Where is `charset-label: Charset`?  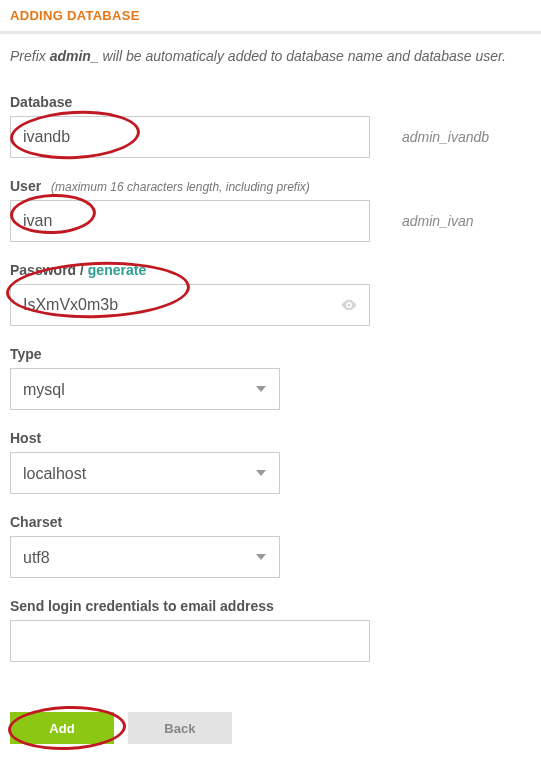
charset-label: Charset is located at coordinates (270, 522).